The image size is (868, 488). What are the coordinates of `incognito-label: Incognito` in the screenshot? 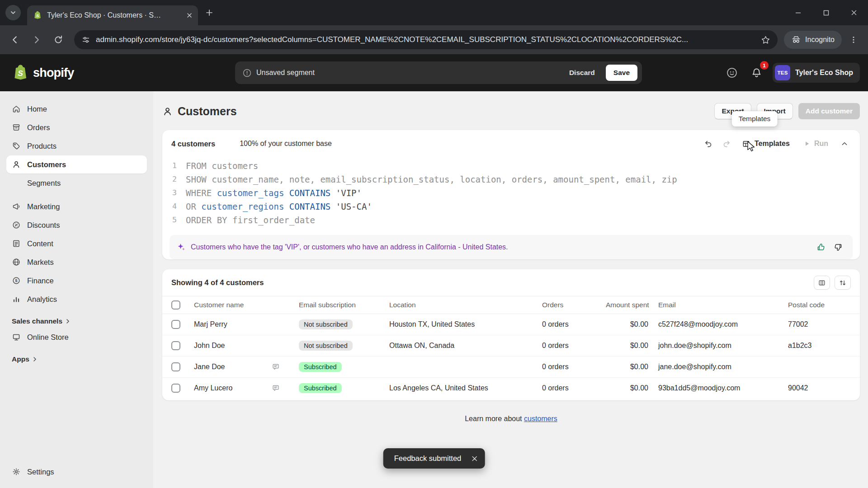 It's located at (820, 40).